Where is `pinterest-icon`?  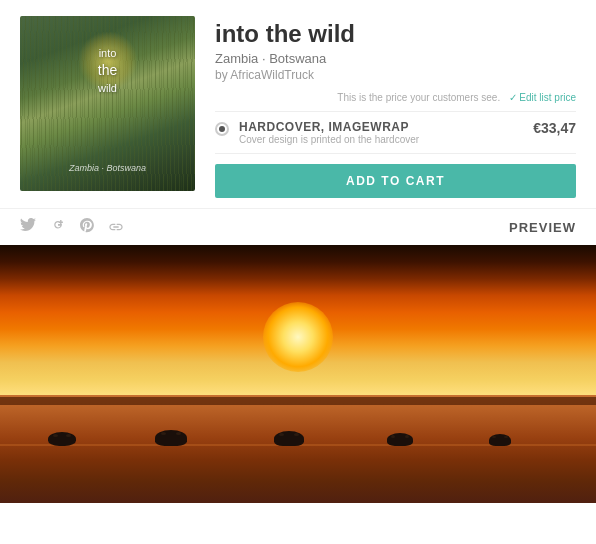 pinterest-icon is located at coordinates (87, 227).